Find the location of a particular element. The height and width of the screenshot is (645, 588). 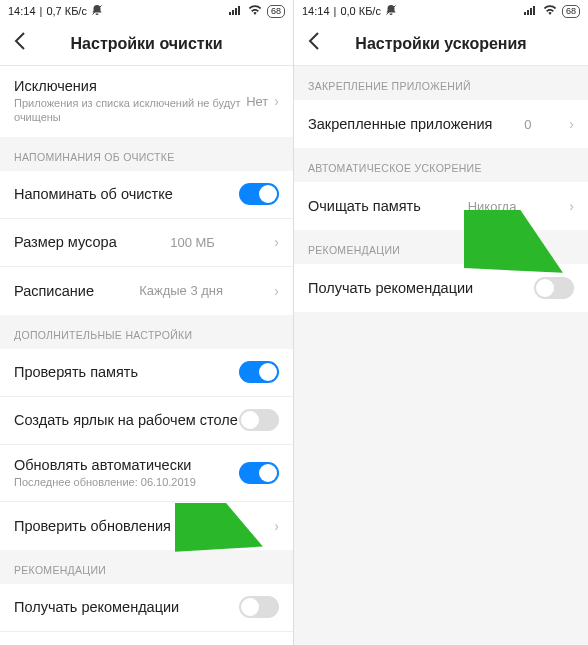

row-label: Проверять память is located at coordinates (76, 372).